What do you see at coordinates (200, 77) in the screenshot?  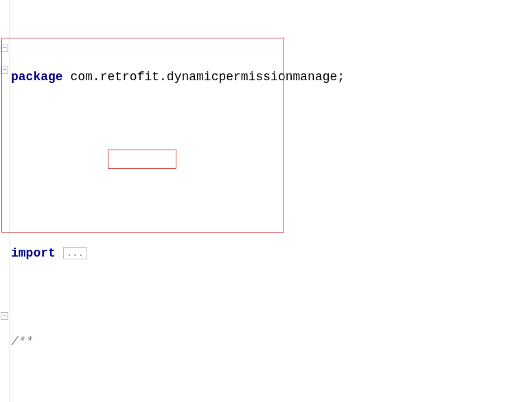 I see `package-name: com.retrofit.dynamicpermissionmanage` at bounding box center [200, 77].